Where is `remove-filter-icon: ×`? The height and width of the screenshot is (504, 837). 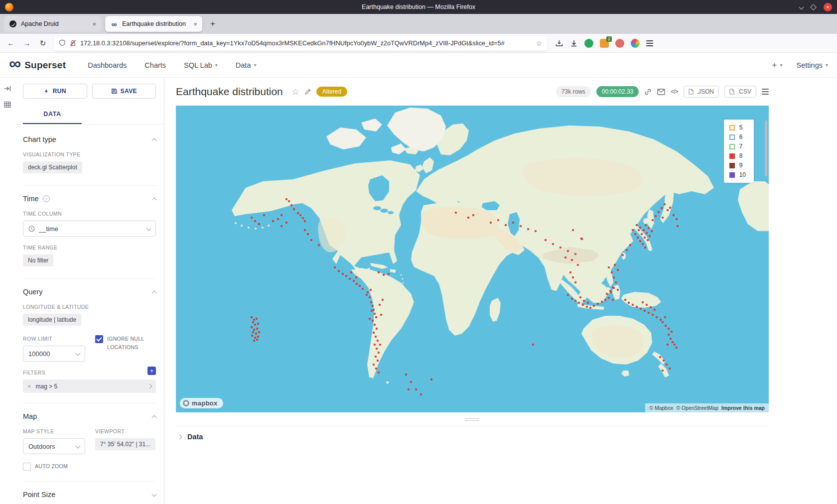
remove-filter-icon: × is located at coordinates (29, 386).